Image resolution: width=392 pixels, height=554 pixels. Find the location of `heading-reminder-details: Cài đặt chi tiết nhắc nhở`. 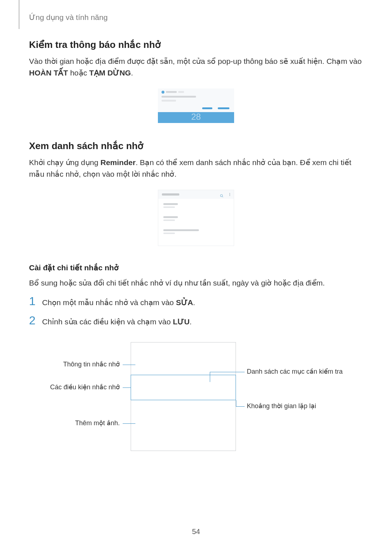

heading-reminder-details: Cài đặt chi tiết nhắc nhở is located at coordinates (196, 268).